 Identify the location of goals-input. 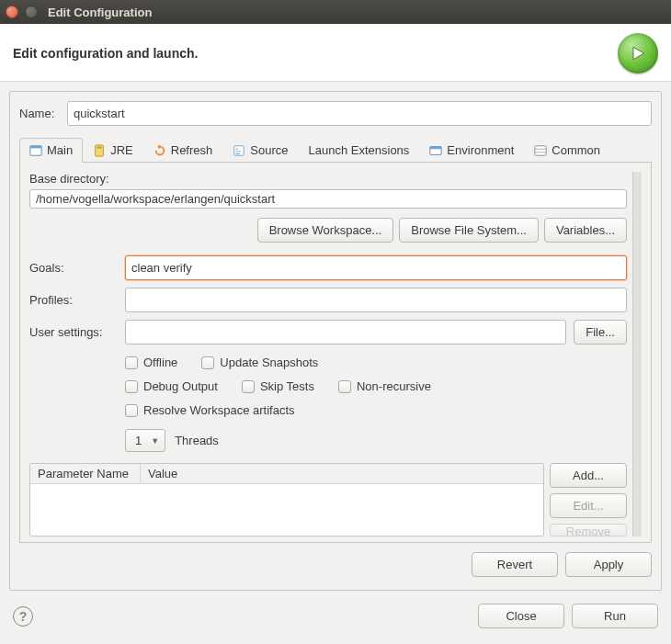
(376, 268).